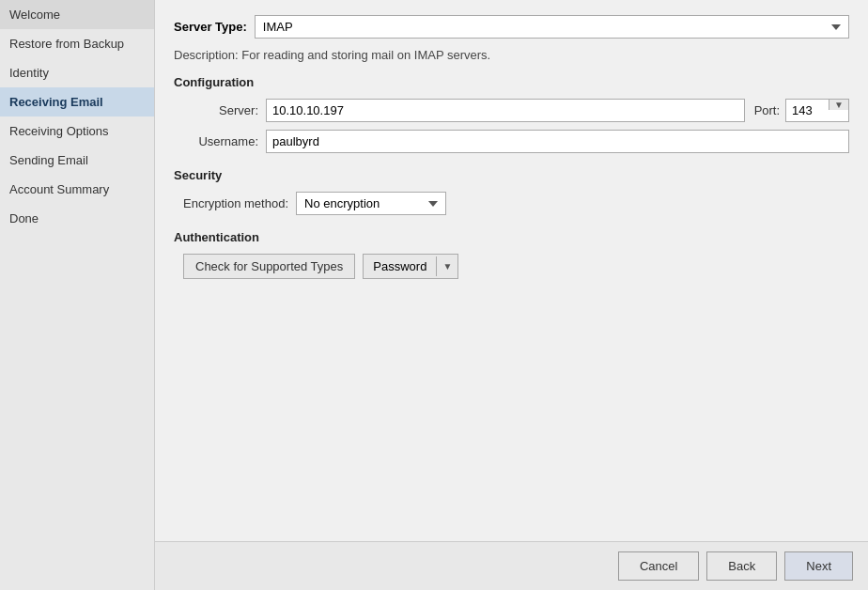 The image size is (868, 590). I want to click on sidebar-item-welcome: Welcome, so click(77, 15).